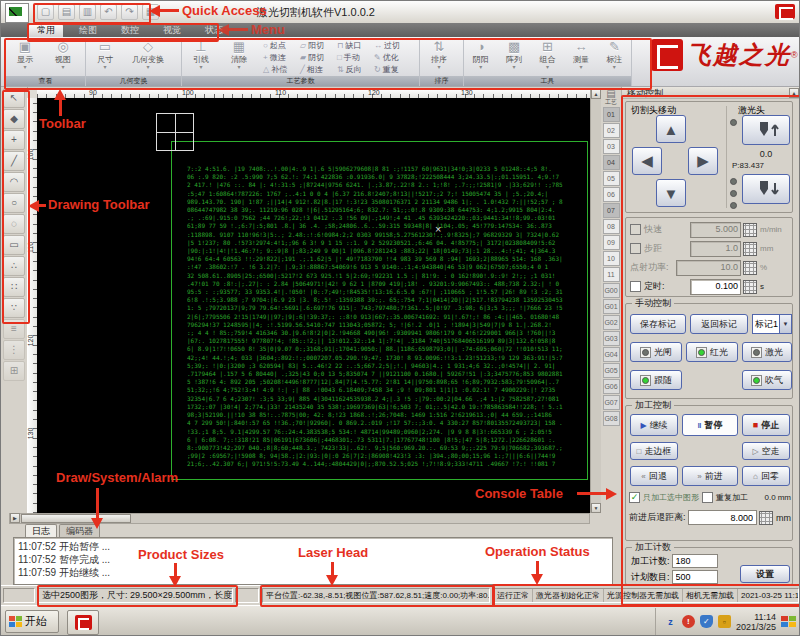  I want to click on ribbon-button-lead-line: ⊥引线▾, so click(201, 55).